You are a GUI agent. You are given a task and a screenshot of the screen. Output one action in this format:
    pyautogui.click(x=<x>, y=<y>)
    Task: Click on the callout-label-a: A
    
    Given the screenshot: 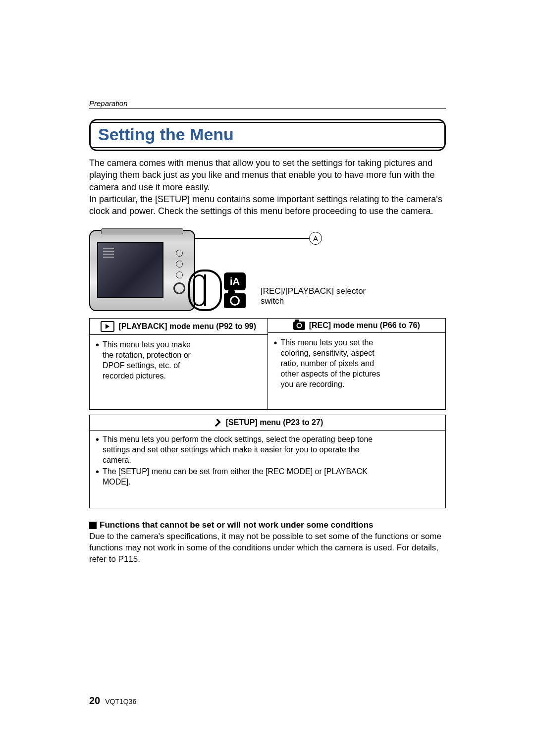 What is the action you would take?
    pyautogui.click(x=316, y=238)
    